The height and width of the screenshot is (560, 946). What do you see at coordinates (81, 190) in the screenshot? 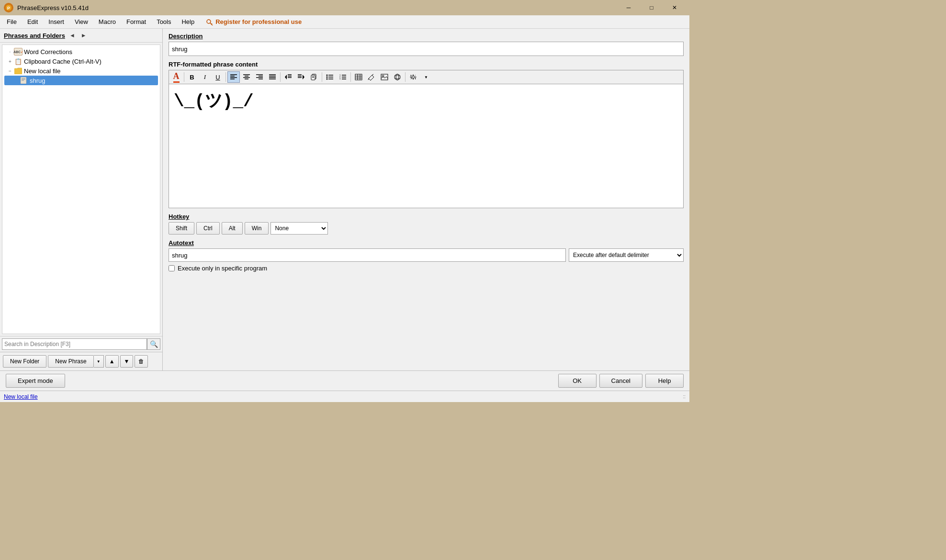
I see `tree-area: · ABC✓ Word Corrections + 📋 Clipboard Ca…` at bounding box center [81, 190].